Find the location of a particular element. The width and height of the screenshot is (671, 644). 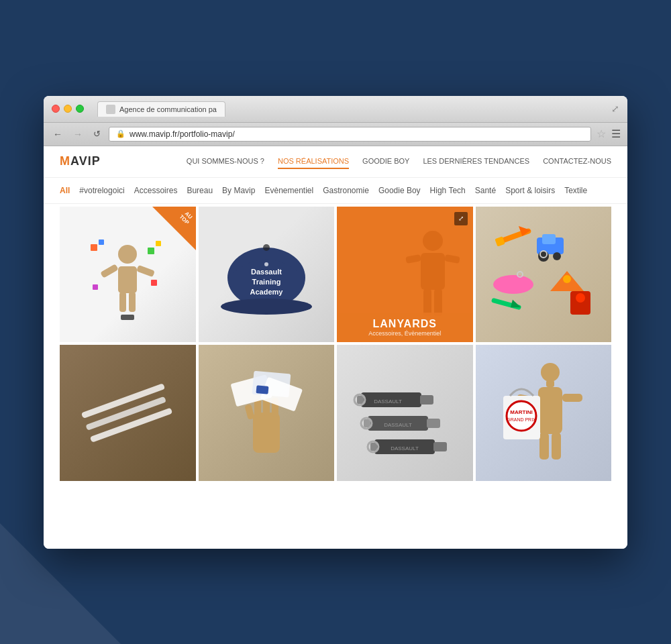

logo-m: M is located at coordinates (65, 161).